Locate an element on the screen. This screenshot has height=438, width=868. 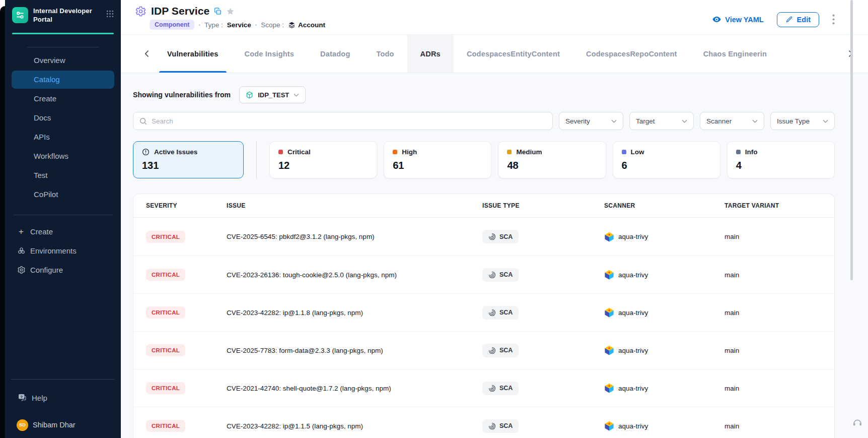
user-menu: SD Shibam Dhar is located at coordinates (63, 425).